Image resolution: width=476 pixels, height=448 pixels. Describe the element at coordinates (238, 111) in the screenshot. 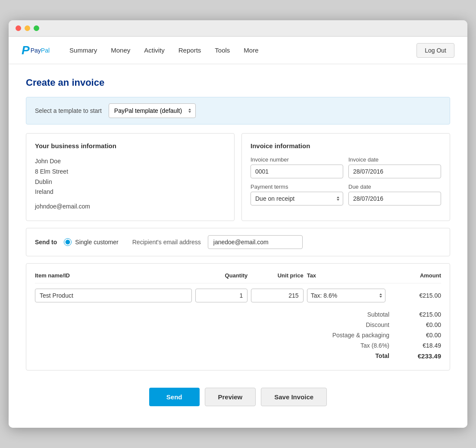

I see `template-bar: Select a template to start PayPal templa…` at that location.